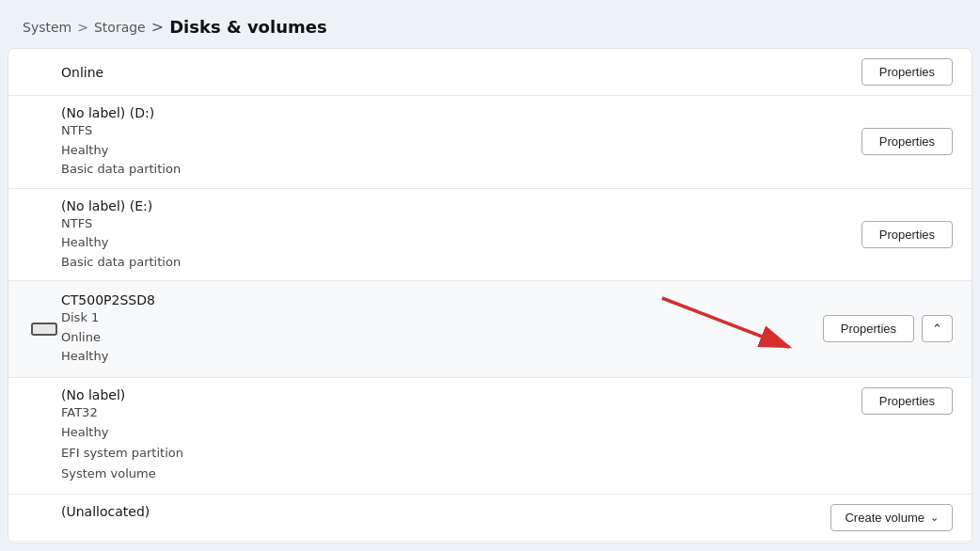  I want to click on disk-name-online: Online, so click(461, 72).